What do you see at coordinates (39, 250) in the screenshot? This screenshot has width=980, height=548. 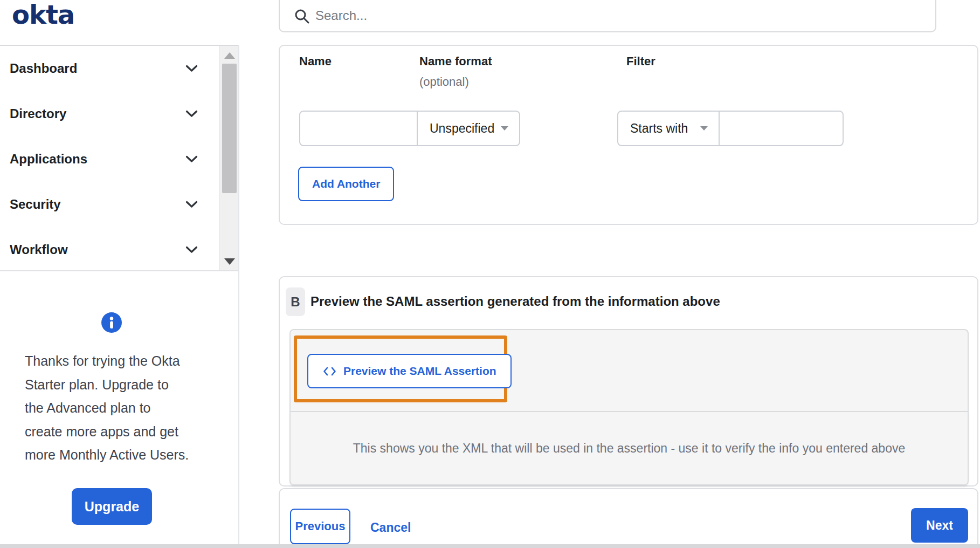 I see `sidebar-item-label: Workflow` at bounding box center [39, 250].